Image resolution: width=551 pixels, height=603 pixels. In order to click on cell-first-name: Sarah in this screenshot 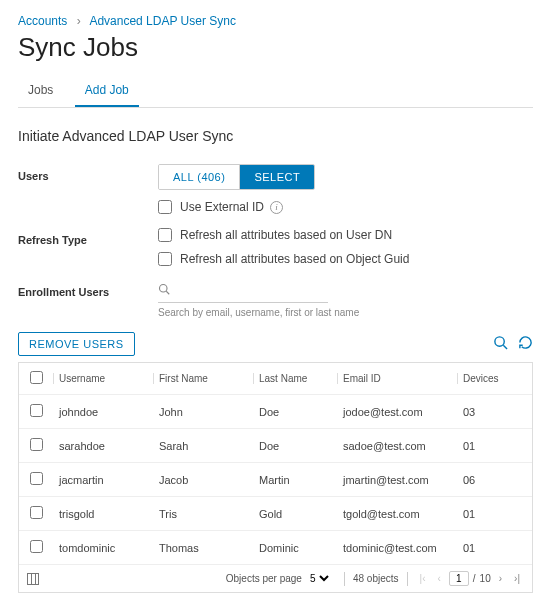, I will do `click(203, 446)`.